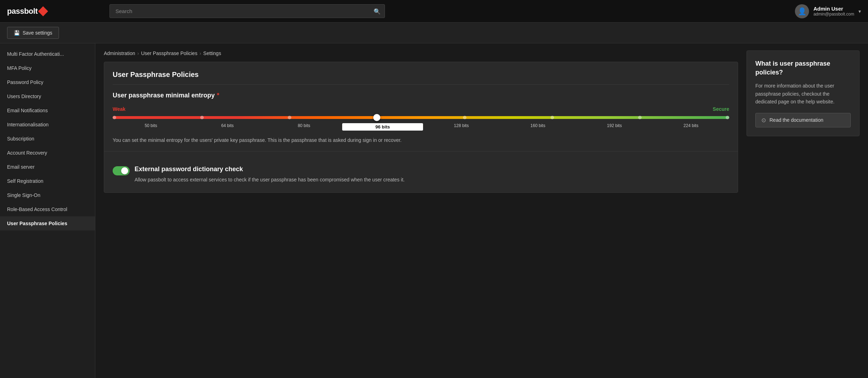  Describe the element at coordinates (803, 93) in the screenshot. I see `help-panel: What is user passphrase policies? For mo…` at that location.